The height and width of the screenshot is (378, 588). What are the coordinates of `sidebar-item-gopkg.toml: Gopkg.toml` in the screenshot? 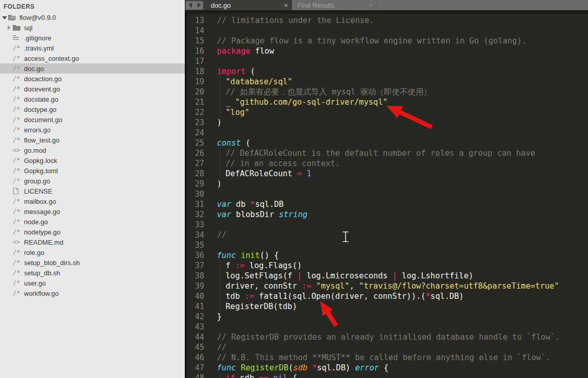 It's located at (92, 171).